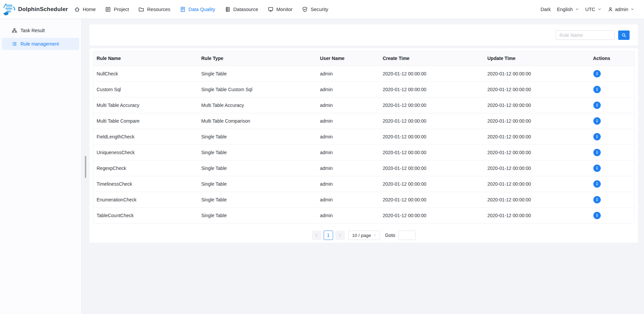 Image resolution: width=644 pixels, height=314 pixels. What do you see at coordinates (364, 58) in the screenshot?
I see `table-header-row: Rule Name Rule Type User Name Create Tim…` at bounding box center [364, 58].